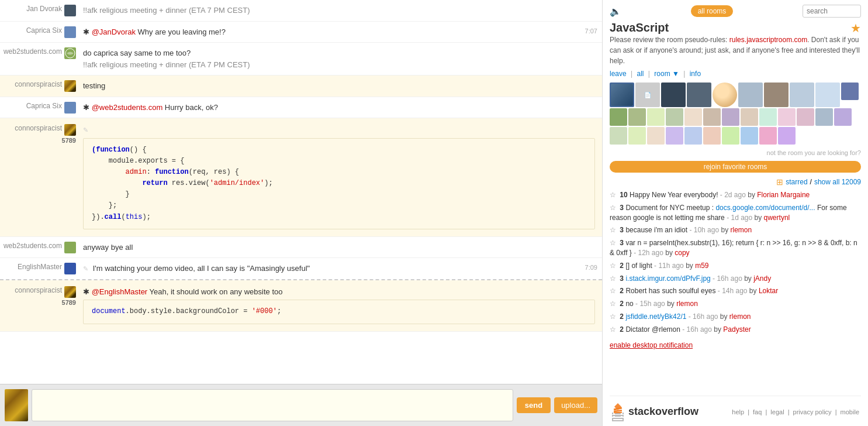  What do you see at coordinates (639, 266) in the screenshot?
I see `star-text: [] of light` at bounding box center [639, 266].